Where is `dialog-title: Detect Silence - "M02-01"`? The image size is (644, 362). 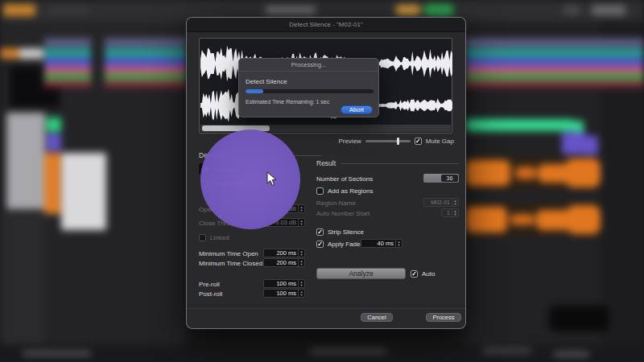
dialog-title: Detect Silence - "M02-01" is located at coordinates (326, 25).